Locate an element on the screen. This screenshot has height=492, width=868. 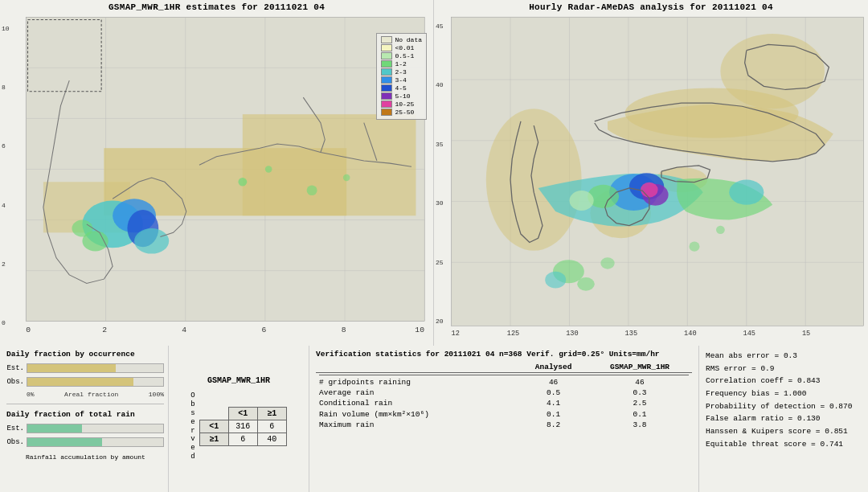
bar-est-1: Est. is located at coordinates (85, 368).